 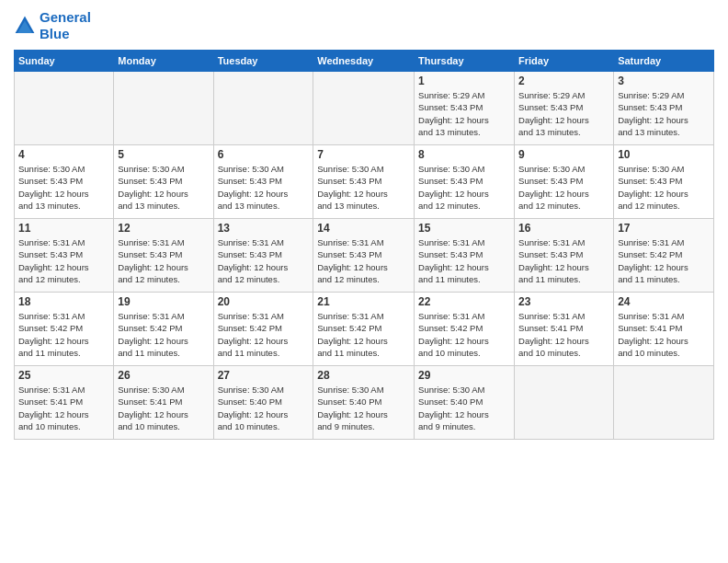 What do you see at coordinates (564, 256) in the screenshot?
I see `calendar-cell: 16Sunrise: 5:31 AMSunset: 5:43 PMDayligh…` at bounding box center [564, 256].